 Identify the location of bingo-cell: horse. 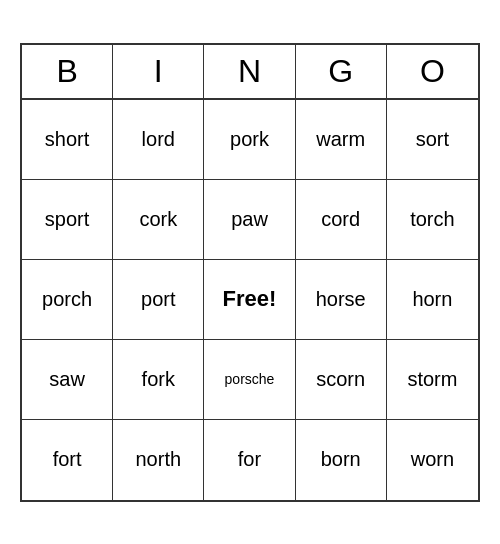
(342, 300).